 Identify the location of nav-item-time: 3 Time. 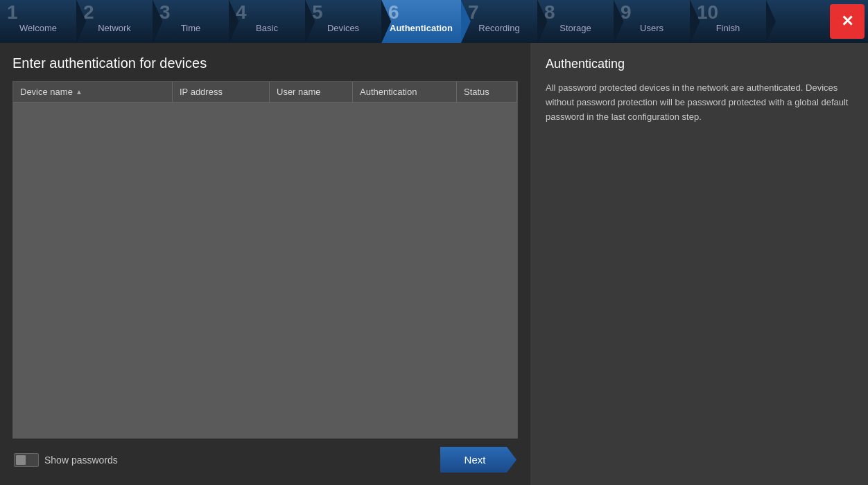
(191, 21).